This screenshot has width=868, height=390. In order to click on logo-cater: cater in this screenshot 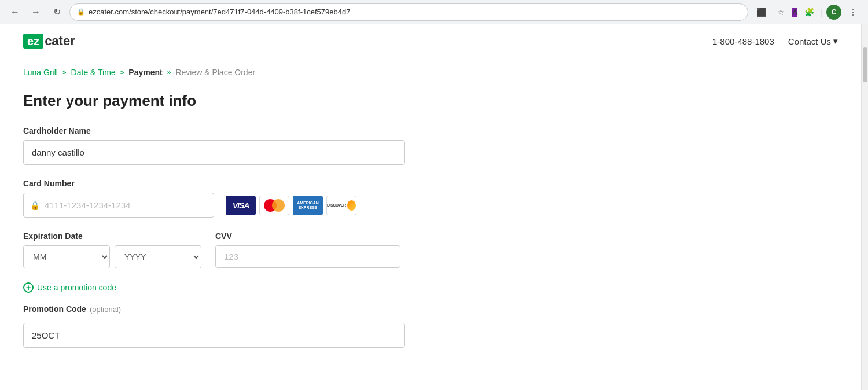, I will do `click(60, 41)`.